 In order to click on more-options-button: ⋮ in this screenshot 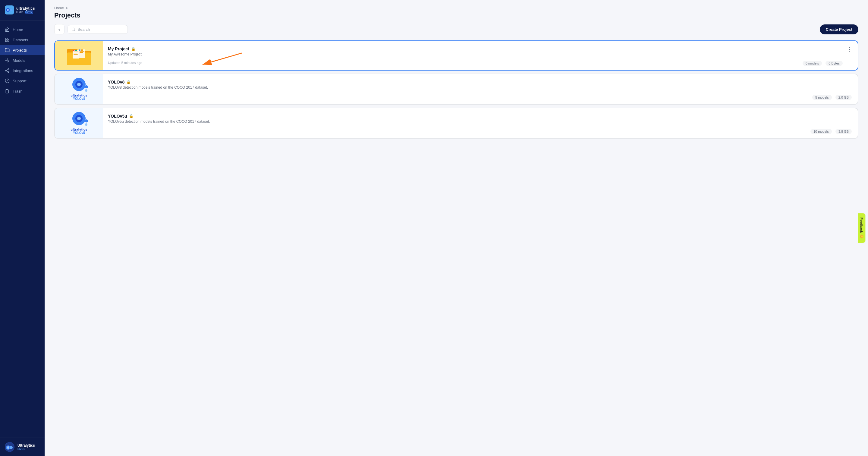, I will do `click(850, 49)`.